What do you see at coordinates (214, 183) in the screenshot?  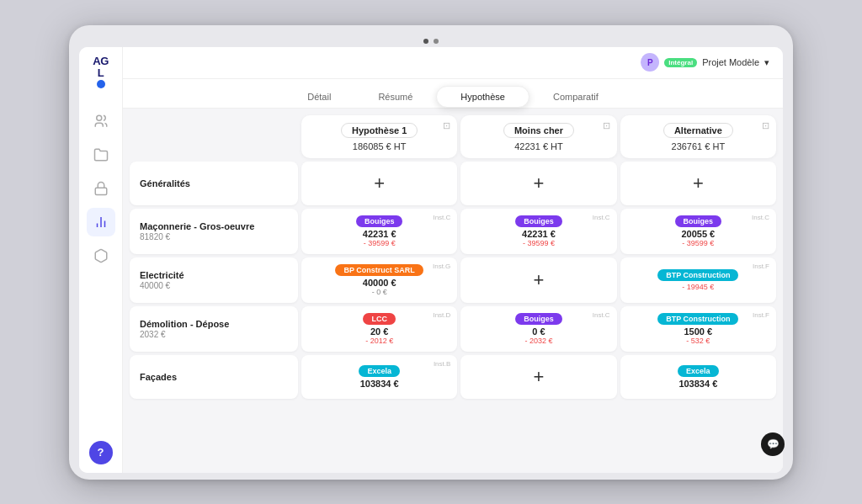 I see `section-name: Généralités` at bounding box center [214, 183].